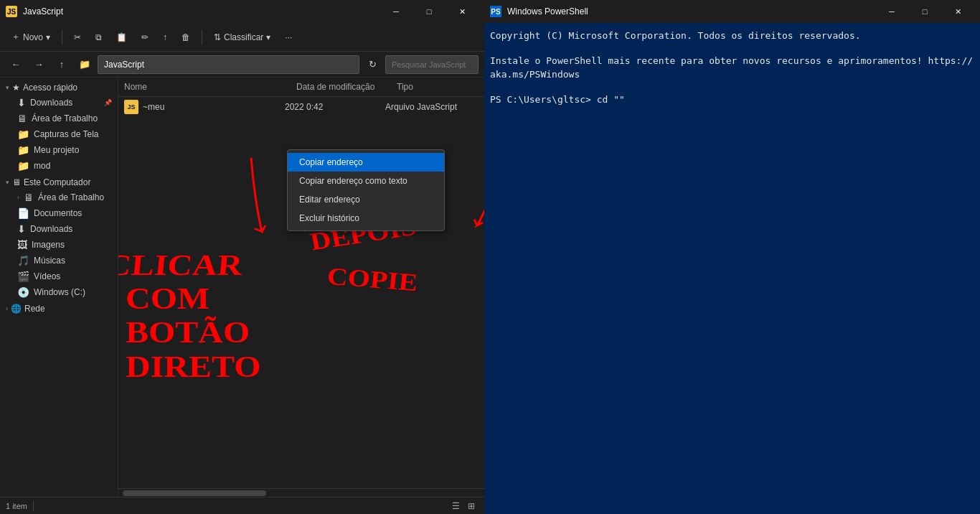  I want to click on col-header-date: Data de modificação, so click(341, 87).